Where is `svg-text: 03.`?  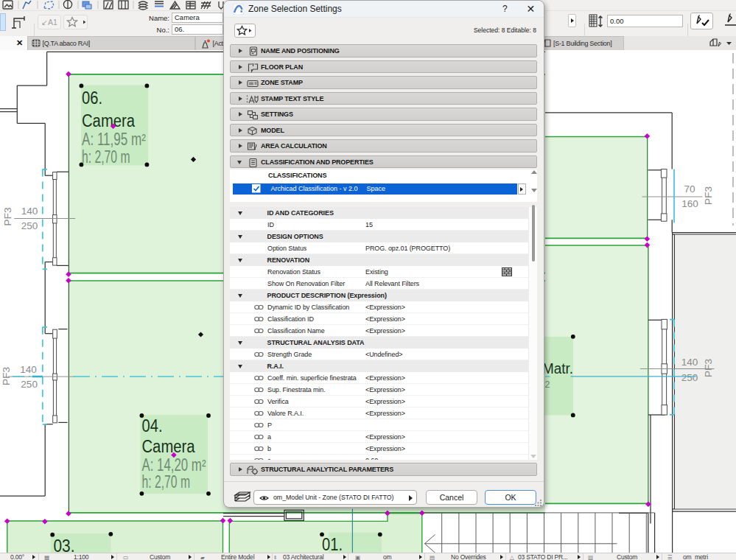
svg-text: 03. is located at coordinates (65, 545).